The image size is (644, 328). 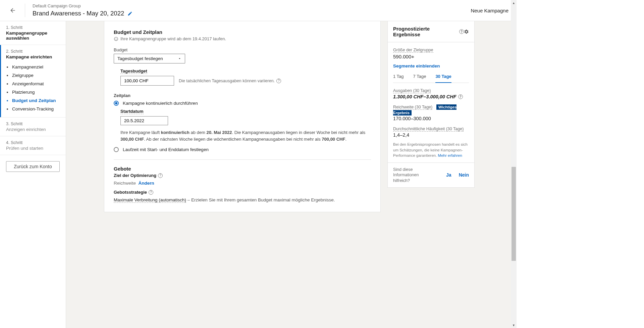 What do you see at coordinates (429, 32) in the screenshot?
I see `forecast-title: Prognostizierte Ergebnisse ?` at bounding box center [429, 32].